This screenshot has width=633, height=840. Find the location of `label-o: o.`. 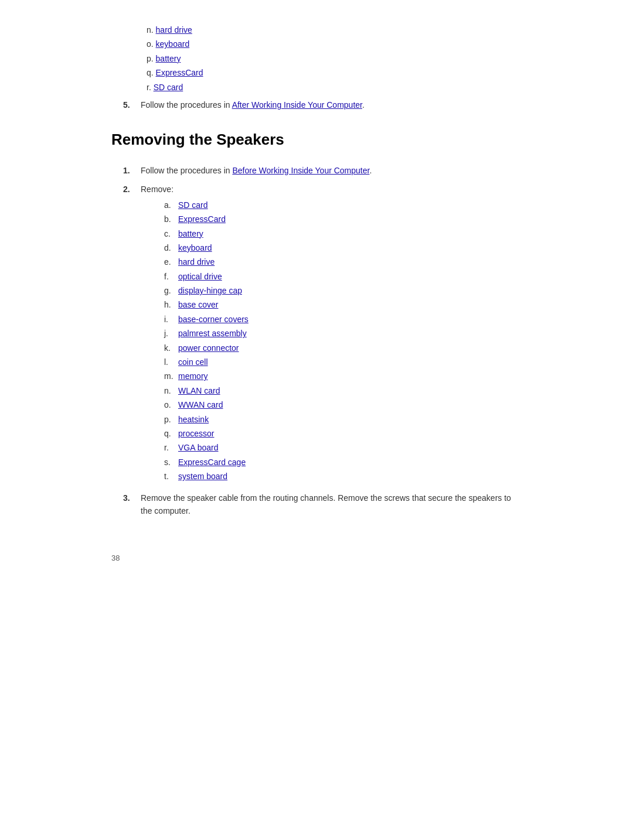

label-o: o. is located at coordinates (150, 44).